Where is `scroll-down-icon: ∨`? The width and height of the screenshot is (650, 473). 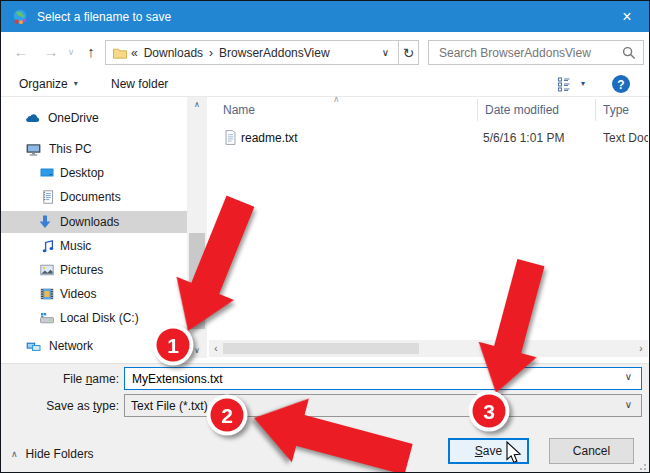 scroll-down-icon: ∨ is located at coordinates (197, 350).